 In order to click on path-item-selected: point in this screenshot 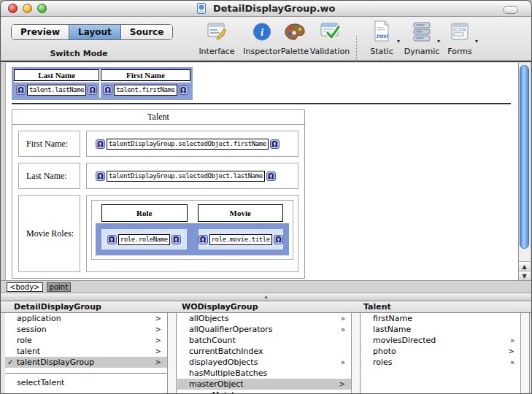, I will do `click(59, 287)`.